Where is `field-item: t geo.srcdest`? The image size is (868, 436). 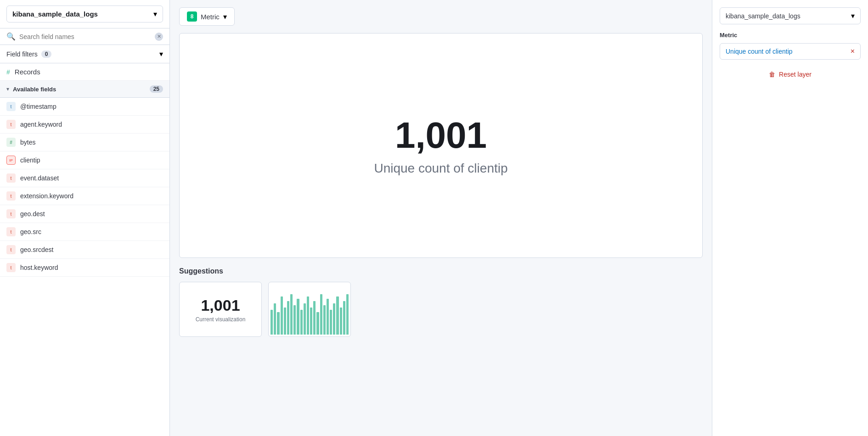 field-item: t geo.srcdest is located at coordinates (85, 250).